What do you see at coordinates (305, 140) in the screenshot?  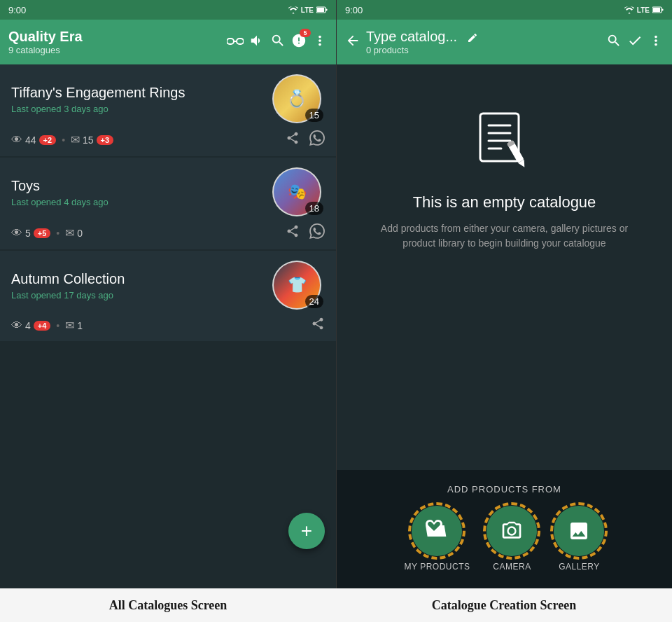 I see `stat-actions-rings` at bounding box center [305, 140].